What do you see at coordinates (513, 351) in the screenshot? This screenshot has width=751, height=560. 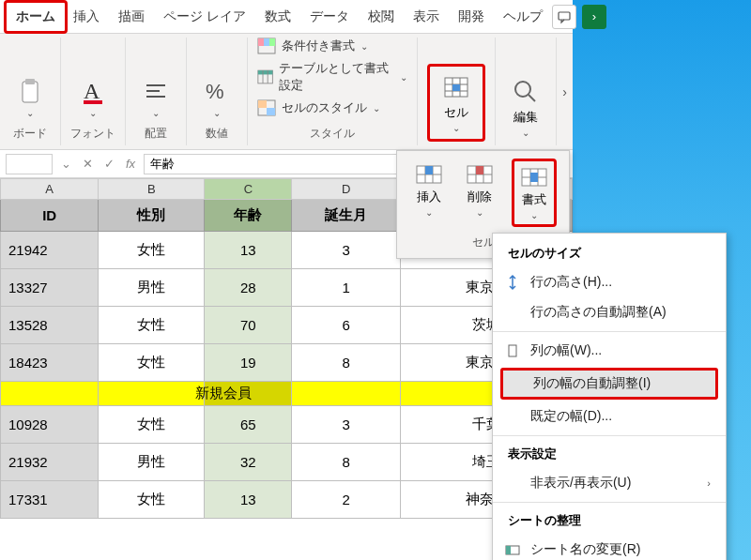 I see `col-width-icon` at bounding box center [513, 351].